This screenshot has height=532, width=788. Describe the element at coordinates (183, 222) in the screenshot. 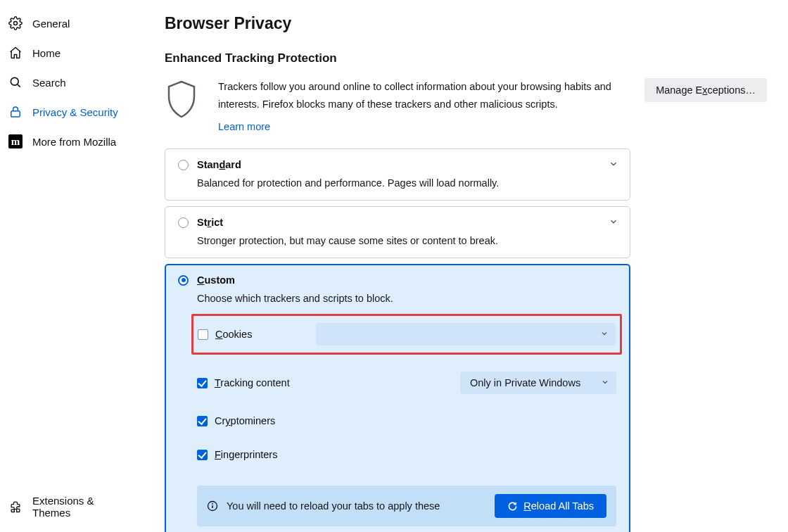

I see `radio-strict` at that location.